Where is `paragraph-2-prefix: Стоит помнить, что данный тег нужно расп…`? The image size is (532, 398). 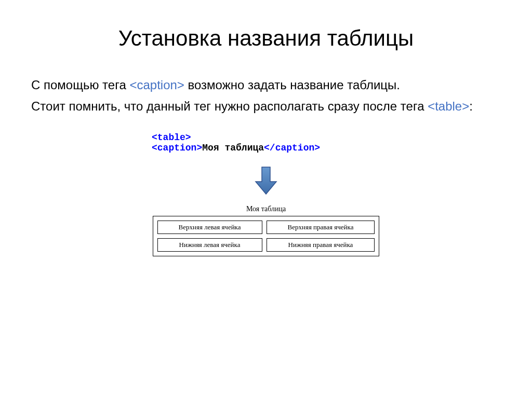
paragraph-2-prefix: Стоит помнить, что данный тег нужно расп… is located at coordinates (230, 106).